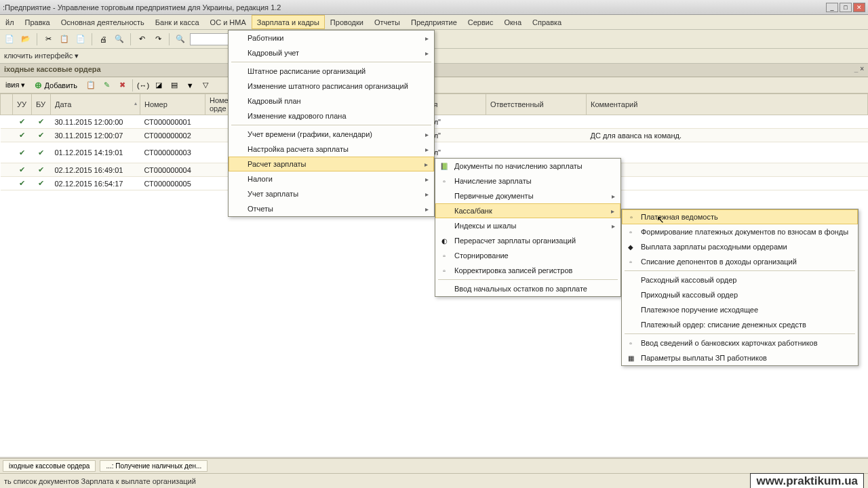  I want to click on menuitem-начисление-зарплаты: ▫Начисление зарплаты, so click(528, 181).